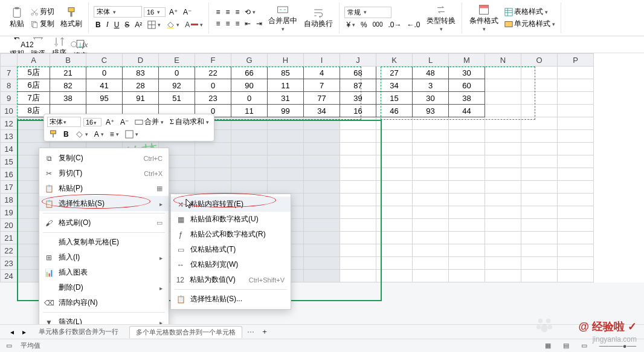 The height and width of the screenshot is (352, 644). I want to click on font-color-button: A, so click(194, 25).